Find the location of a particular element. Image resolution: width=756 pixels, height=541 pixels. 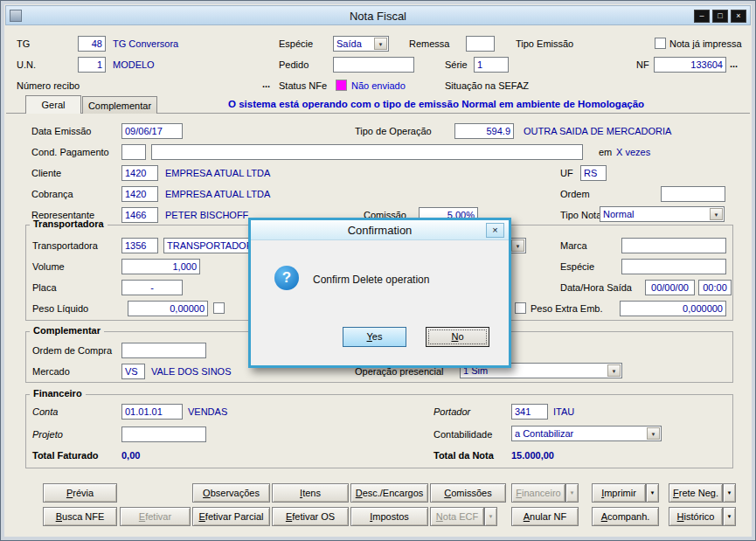

dialog-message: Confirm Delete operation is located at coordinates (371, 280).